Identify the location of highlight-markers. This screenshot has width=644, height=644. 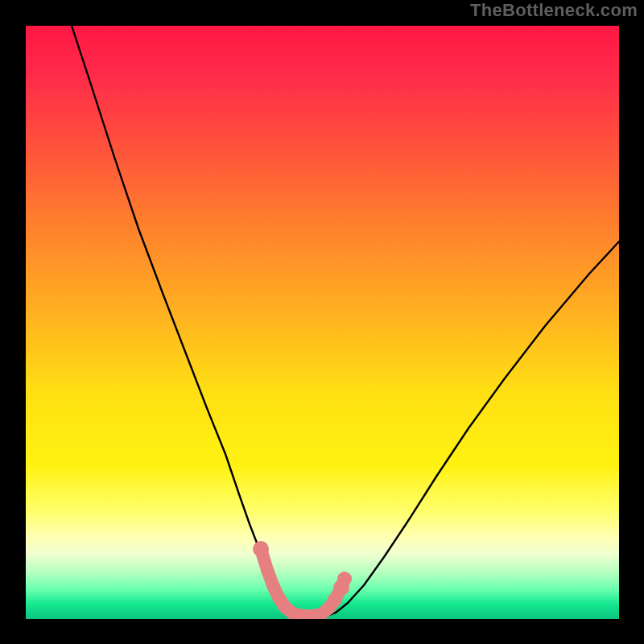
(303, 580).